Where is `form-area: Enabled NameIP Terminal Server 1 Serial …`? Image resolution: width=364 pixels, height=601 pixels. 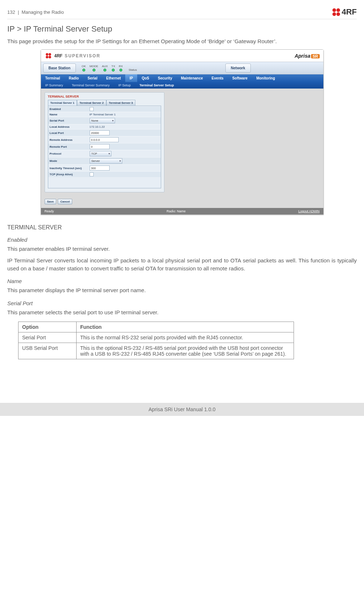
form-area: Enabled NameIP Terminal Server 1 Serial … is located at coordinates (105, 147).